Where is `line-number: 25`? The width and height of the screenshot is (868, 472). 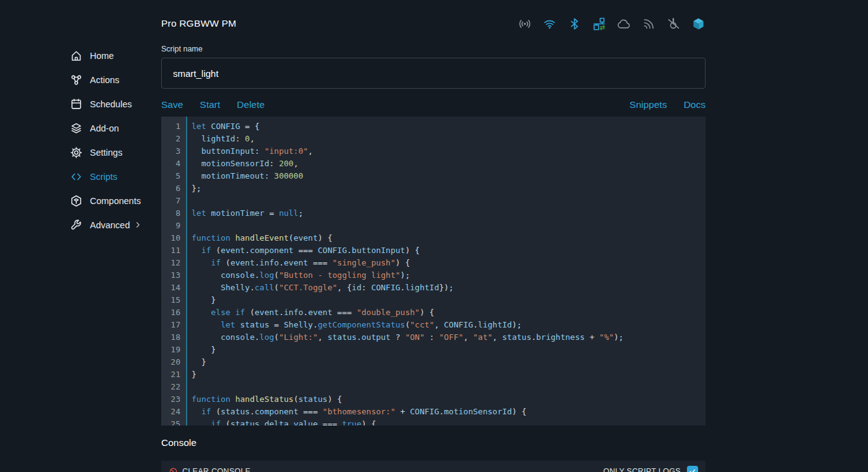
line-number: 25 is located at coordinates (174, 422).